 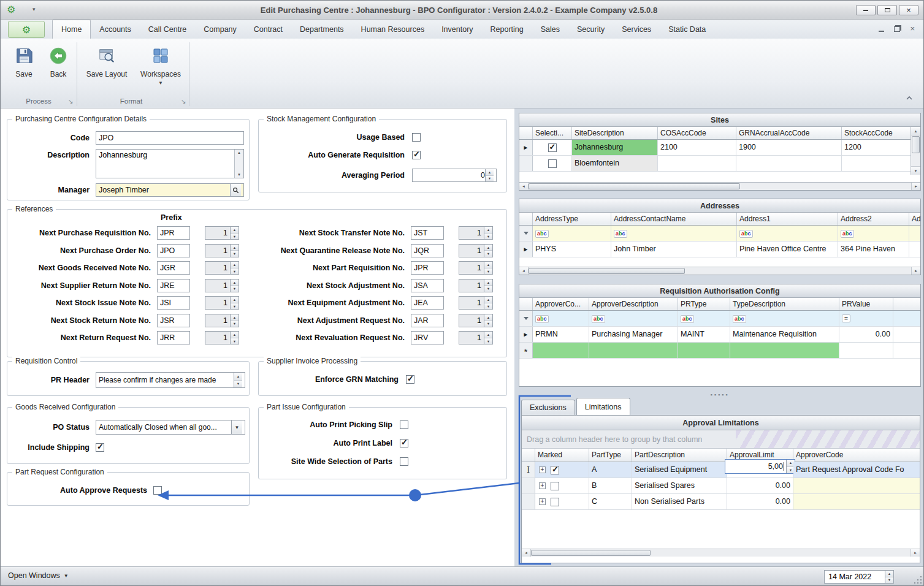 What do you see at coordinates (857, 485) in the screenshot?
I see `approver-code-cell` at bounding box center [857, 485].